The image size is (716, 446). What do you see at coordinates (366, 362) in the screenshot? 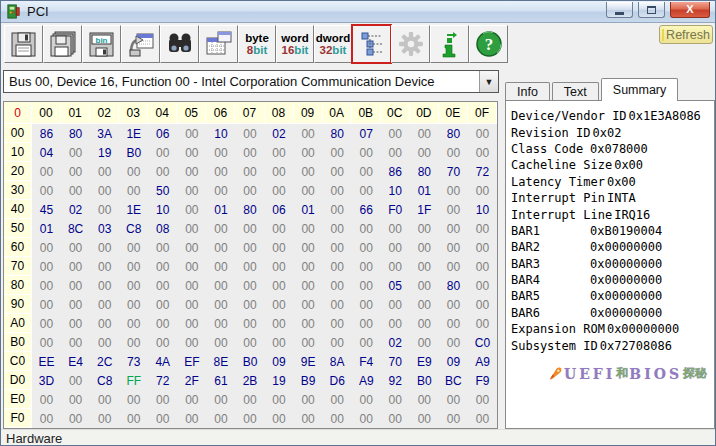
I see `hex-cell: F4` at bounding box center [366, 362].